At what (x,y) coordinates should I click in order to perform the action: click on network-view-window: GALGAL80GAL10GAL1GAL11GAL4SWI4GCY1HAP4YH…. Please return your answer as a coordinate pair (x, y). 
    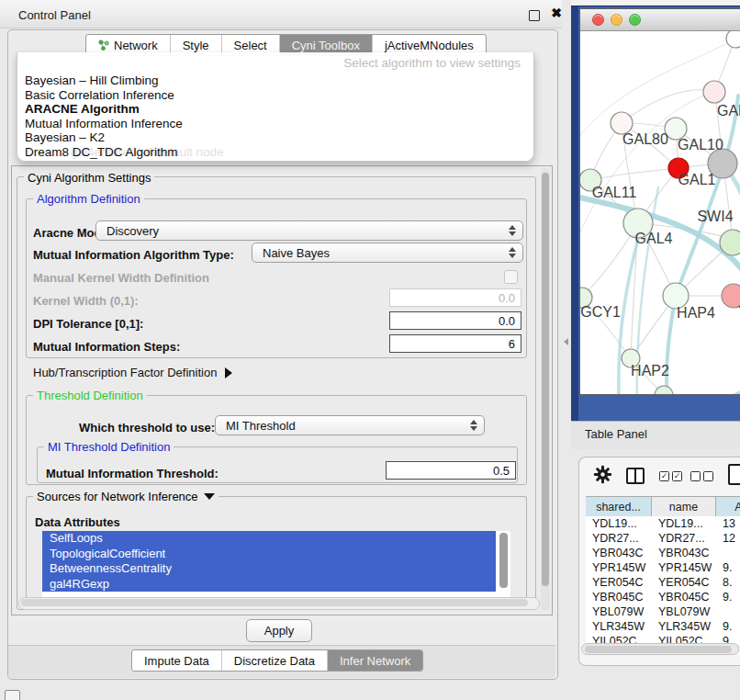
    Looking at the image, I should click on (659, 202).